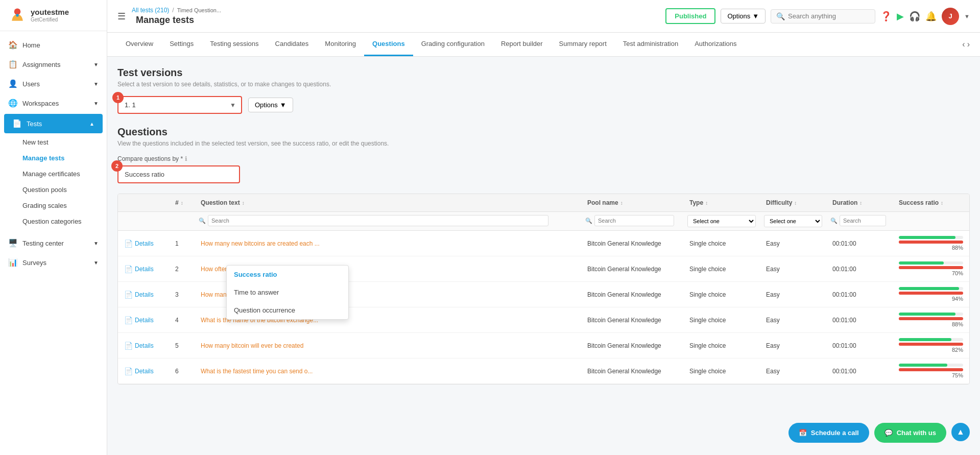 The height and width of the screenshot is (455, 980). What do you see at coordinates (139, 44) in the screenshot?
I see `tab-overview: Overview` at bounding box center [139, 44].